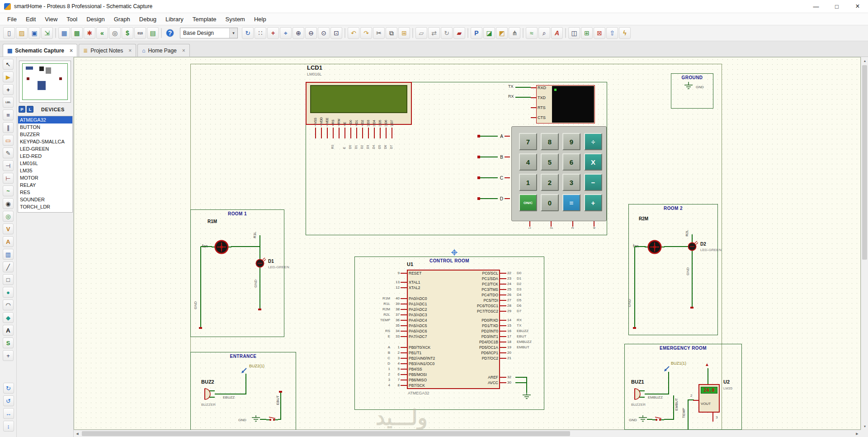  I want to click on voltage-probe-mode-icon: V, so click(8, 229).